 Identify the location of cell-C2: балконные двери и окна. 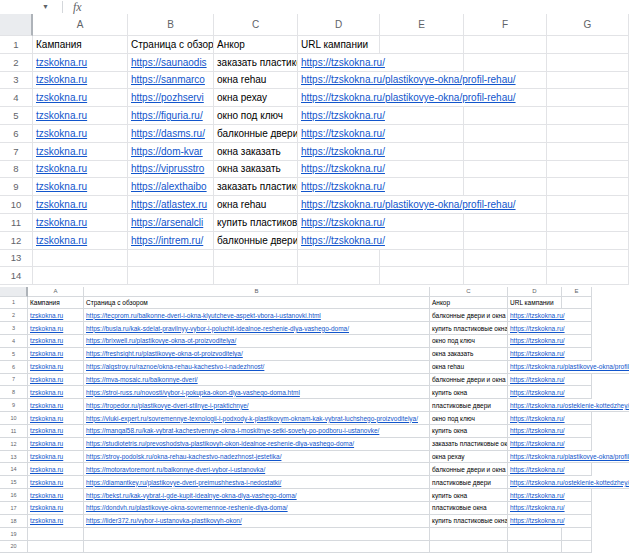
(469, 316).